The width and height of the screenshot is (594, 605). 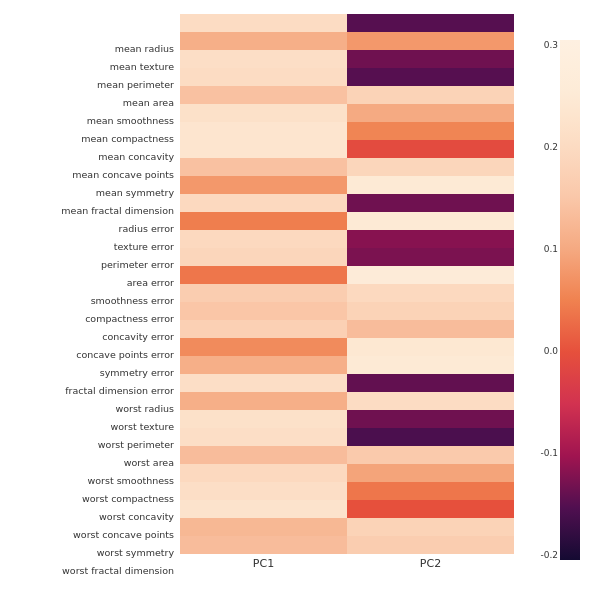 I want to click on row-label: mean smoothness, so click(x=89, y=121).